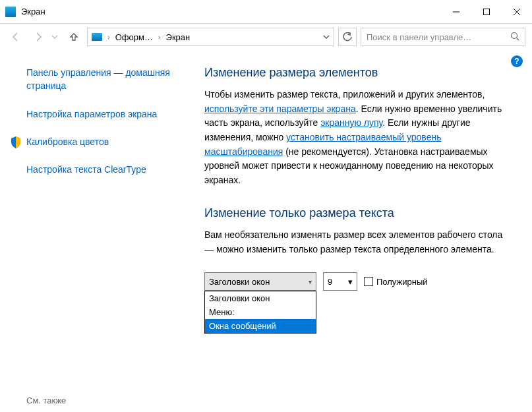 This screenshot has height=412, width=532. Describe the element at coordinates (109, 114) in the screenshot. I see `sidebar-display-settings-link: Настройка параметров экрана` at that location.